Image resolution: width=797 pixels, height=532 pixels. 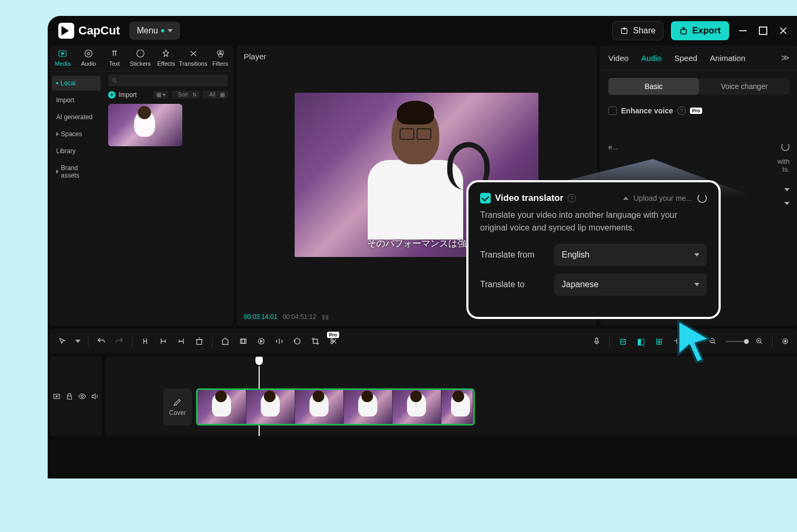 I want to click on current-time: 00:03:14:01, so click(x=261, y=317).